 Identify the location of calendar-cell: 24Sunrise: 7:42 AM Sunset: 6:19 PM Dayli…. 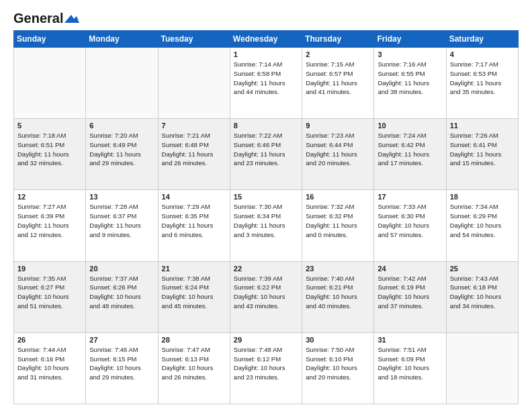
(410, 297).